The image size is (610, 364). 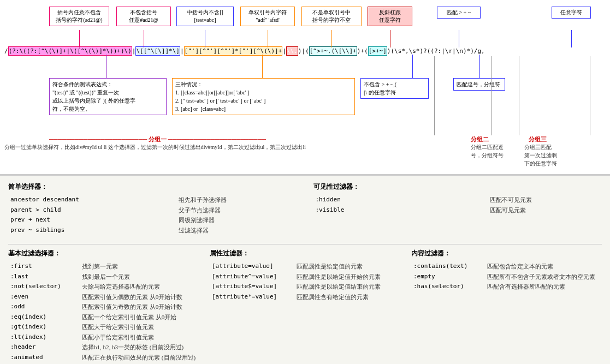 I want to click on desc-cell: 匹配所有不包含子元素或者文本的空元素, so click(x=543, y=277).